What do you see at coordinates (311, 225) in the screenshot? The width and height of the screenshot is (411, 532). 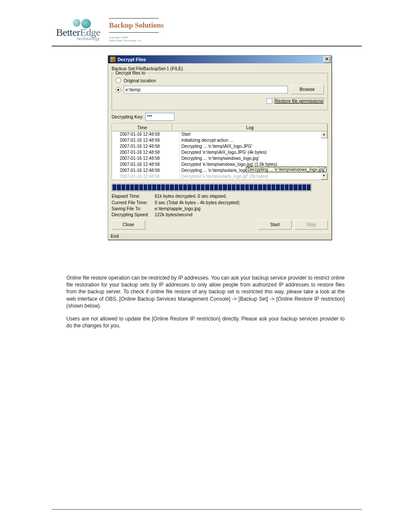 I see `stop-button: Stop` at bounding box center [311, 225].